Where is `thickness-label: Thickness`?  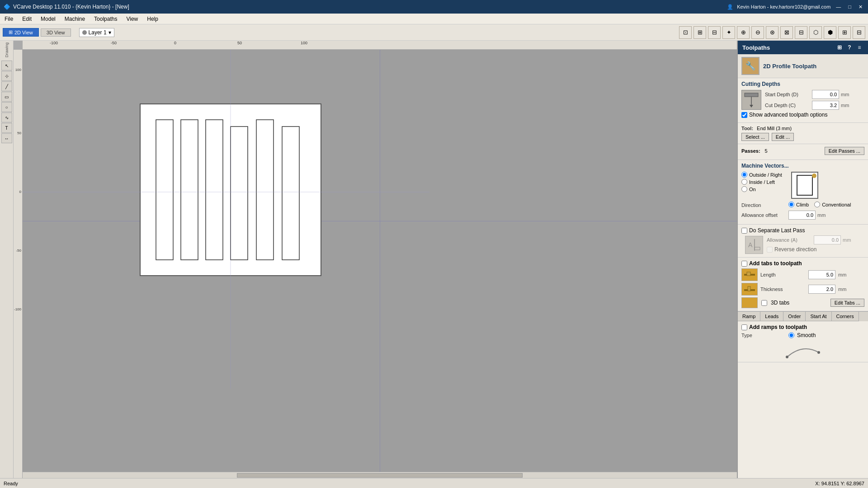 thickness-label: Thickness is located at coordinates (783, 289).